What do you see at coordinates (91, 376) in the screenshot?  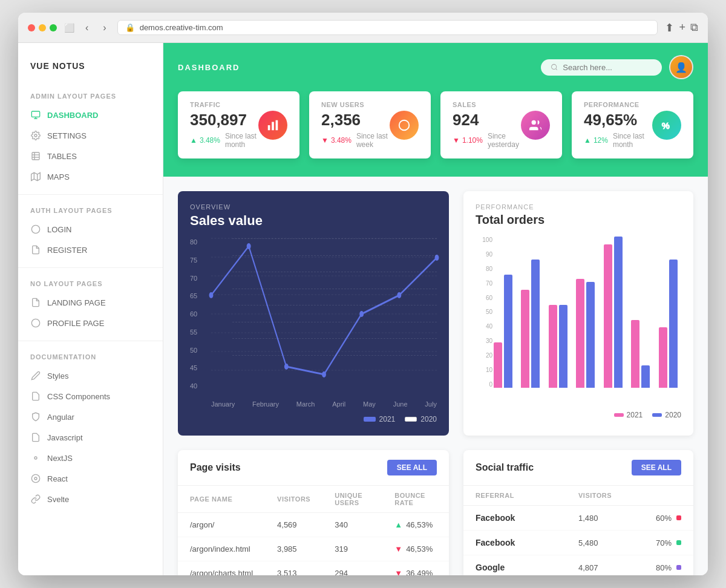 I see `sidebar-item-styles: Styles` at bounding box center [91, 376].